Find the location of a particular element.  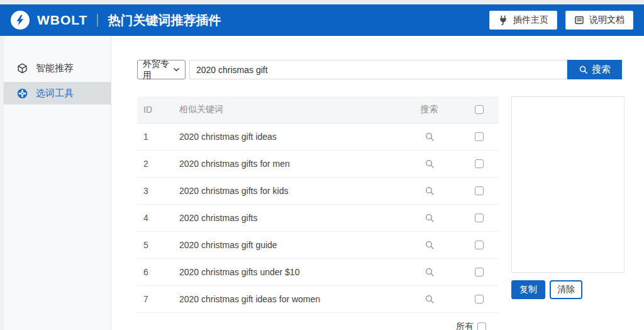

search-button: 搜索 is located at coordinates (595, 69).